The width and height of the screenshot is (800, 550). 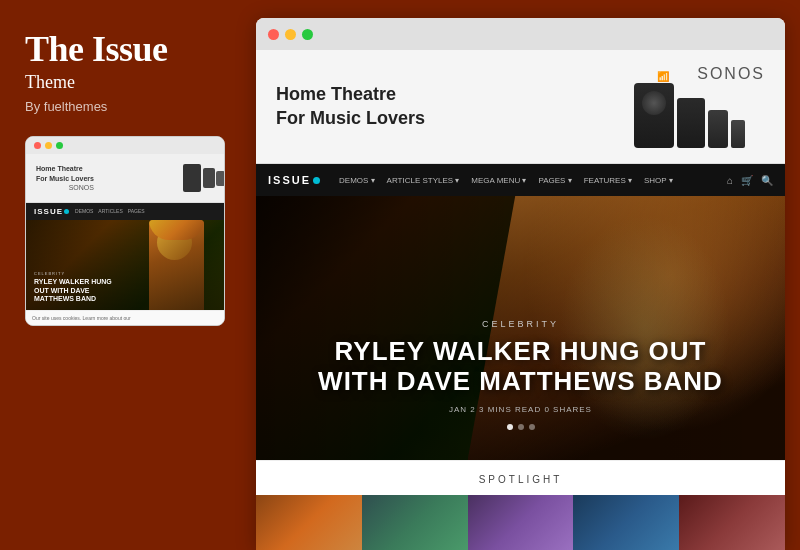 I want to click on mini-ad-brand: SONOS, so click(x=65, y=188).